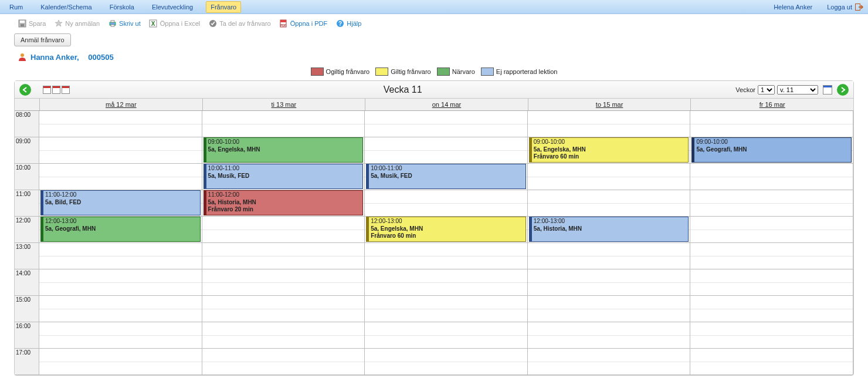 The image size is (868, 388). I want to click on weeks-label: Veckor, so click(745, 90).